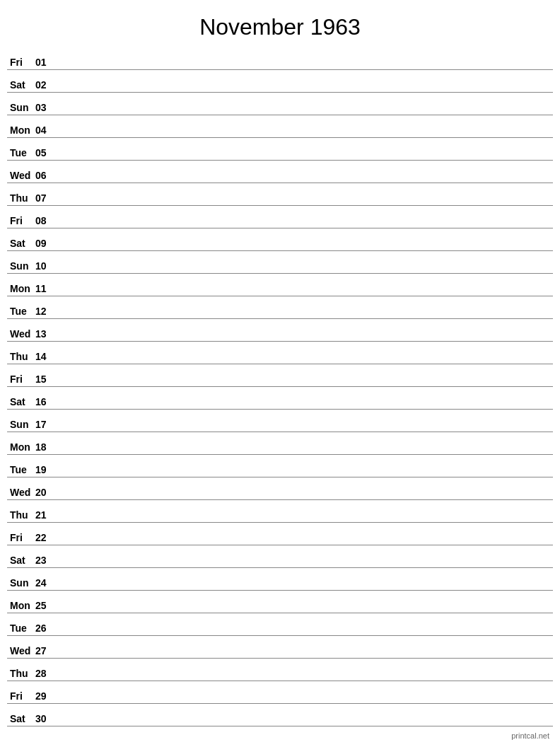 The image size is (560, 747). I want to click on day-number: 30, so click(46, 719).